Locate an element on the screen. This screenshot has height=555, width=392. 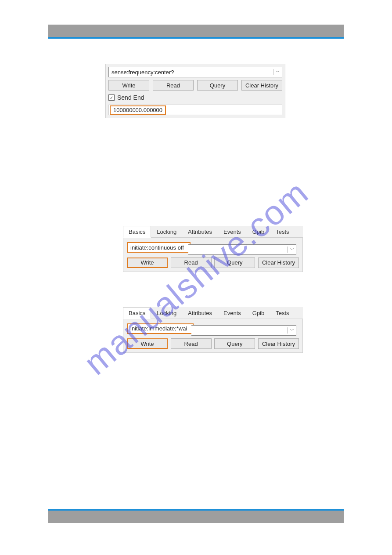
send-end-row: ✓ Send End is located at coordinates (195, 98).